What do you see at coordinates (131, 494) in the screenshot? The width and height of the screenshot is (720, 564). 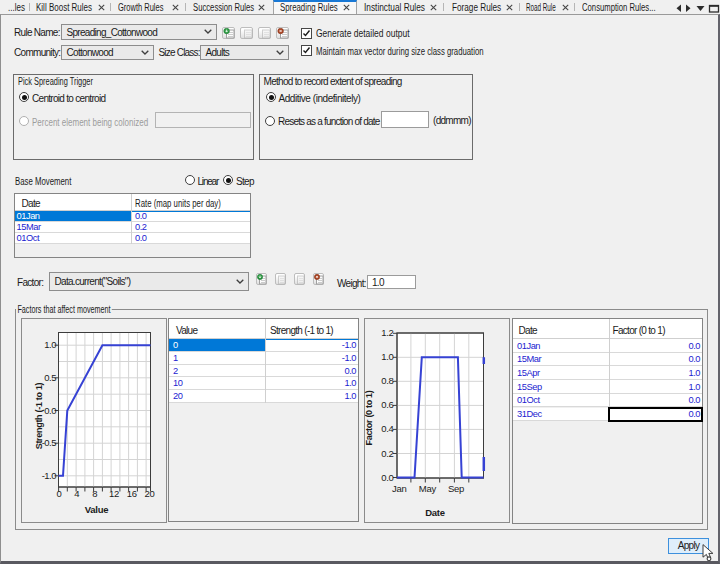 I see `svg-text: 16` at bounding box center [131, 494].